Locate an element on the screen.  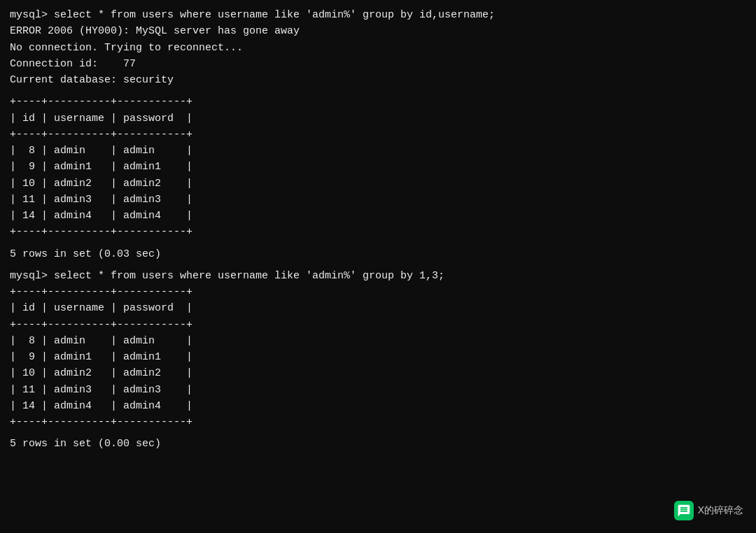
table1-row5: | 14 | admin4 | admin4 | is located at coordinates (378, 215).